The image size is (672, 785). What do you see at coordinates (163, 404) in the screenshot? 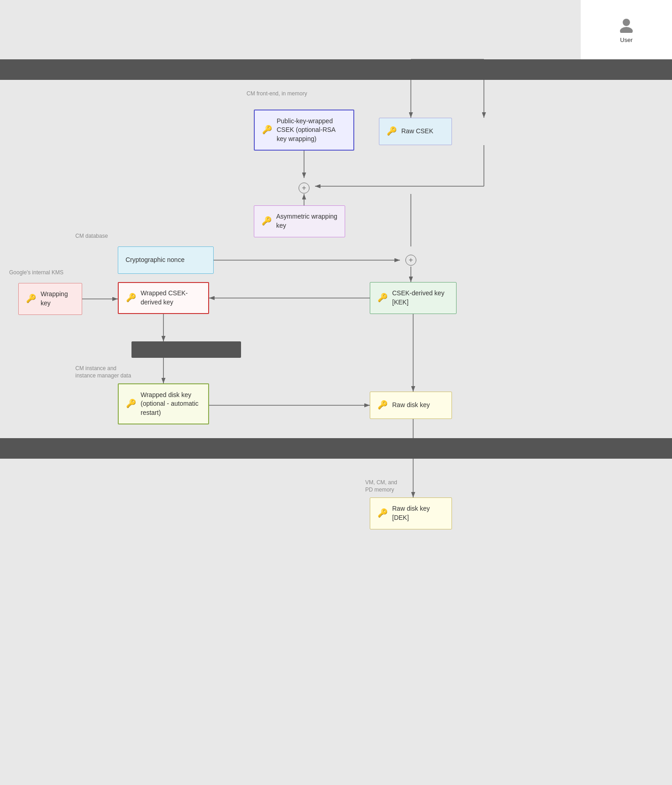
I see `wrapped-disk-key-box: 🔑 Wrapped disk key (optional - automatic…` at bounding box center [163, 404].